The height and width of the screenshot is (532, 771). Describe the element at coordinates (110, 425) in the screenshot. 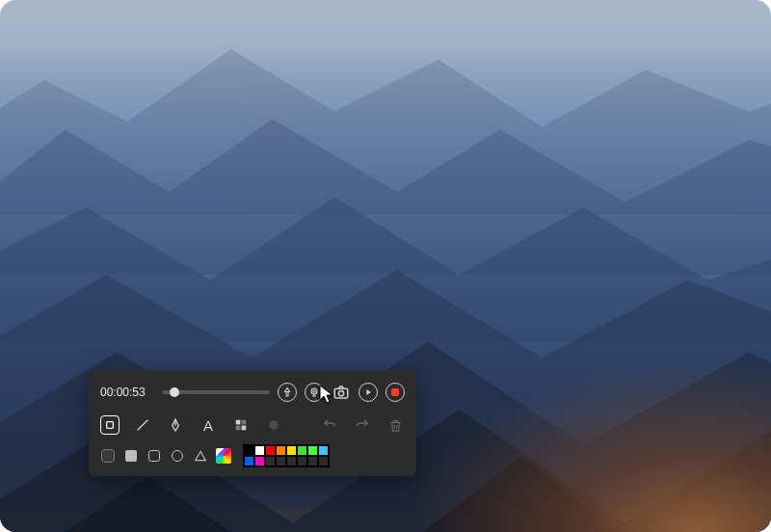

I see `rectangle-tool` at that location.